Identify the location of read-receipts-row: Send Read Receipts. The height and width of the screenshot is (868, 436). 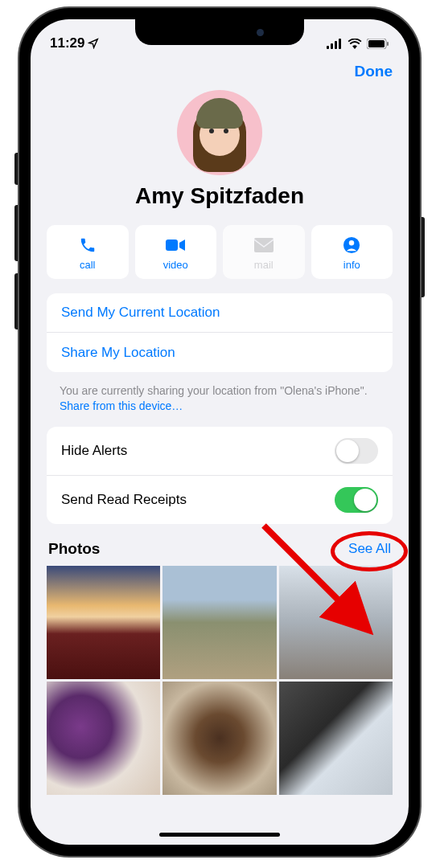
(220, 500).